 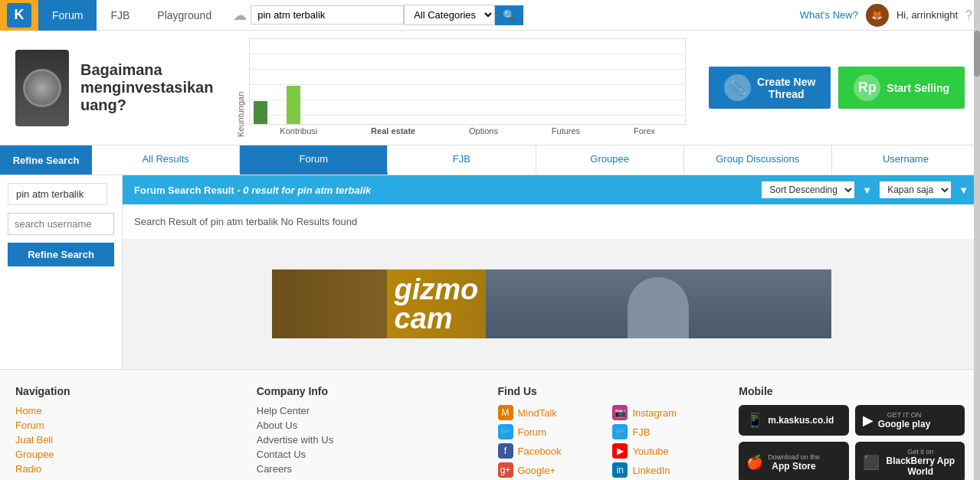 I want to click on mobile-buttons: 📱 m.kaskus.co.id ▶ GET IT ON Google play…, so click(x=852, y=442).